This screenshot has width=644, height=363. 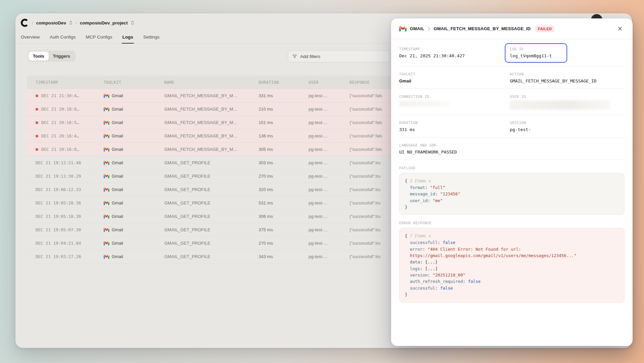 I want to click on field-label: ACTION, so click(x=567, y=74).